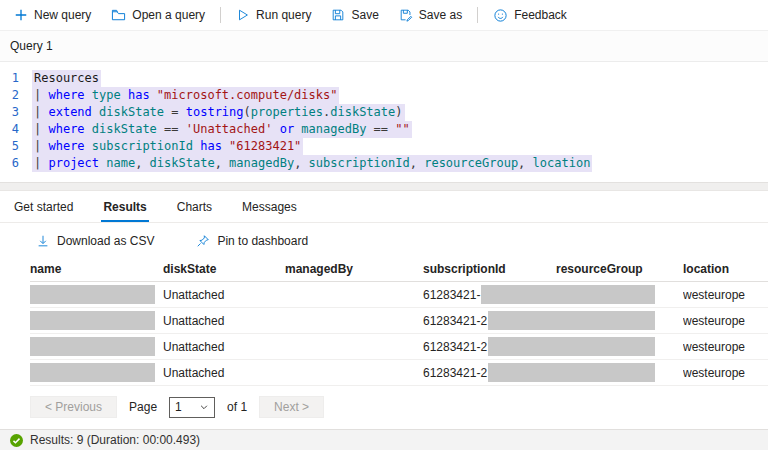  Describe the element at coordinates (384, 112) in the screenshot. I see `code-line: 3| extend diskState = tostring(propertie…` at that location.